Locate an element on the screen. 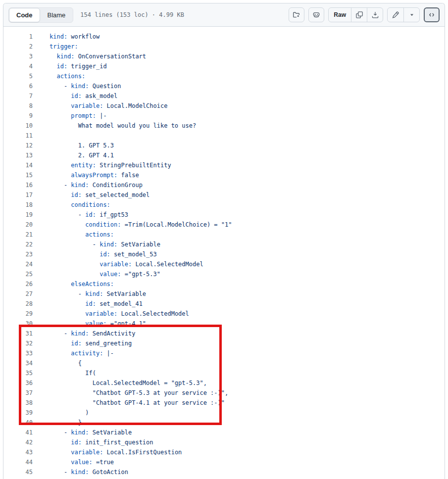 This screenshot has width=448, height=479. code-line: 12 1. GPT 5.3 is located at coordinates (224, 145).